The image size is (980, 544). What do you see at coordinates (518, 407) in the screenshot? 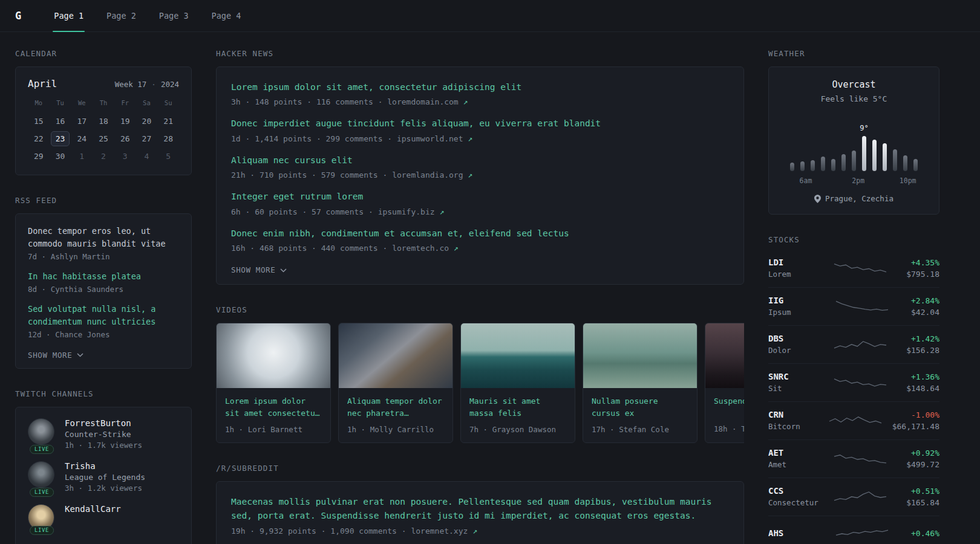
I see `video-title: Mauris sit amet massa felis` at bounding box center [518, 407].